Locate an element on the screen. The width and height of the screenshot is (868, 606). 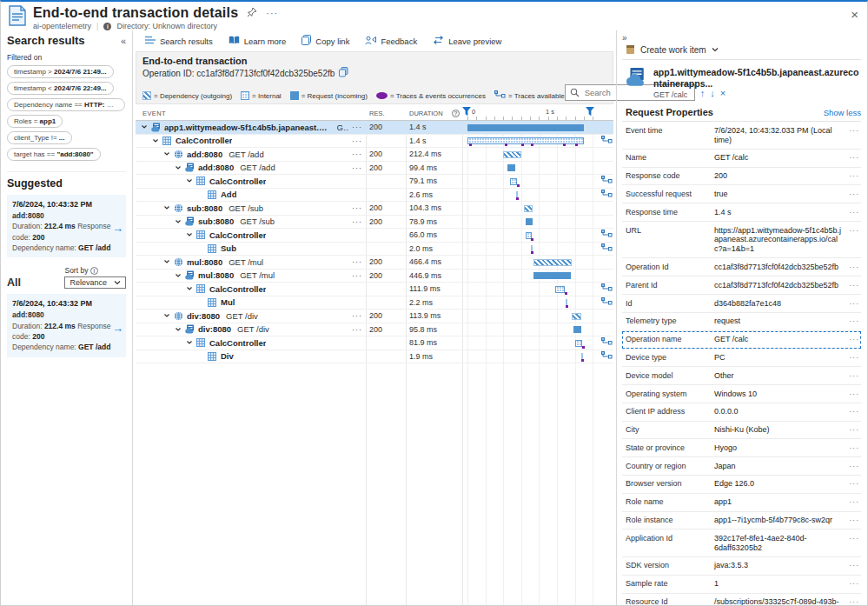
tree-row: sub:8080GET /sub···200104.3 ms is located at coordinates (374, 209).